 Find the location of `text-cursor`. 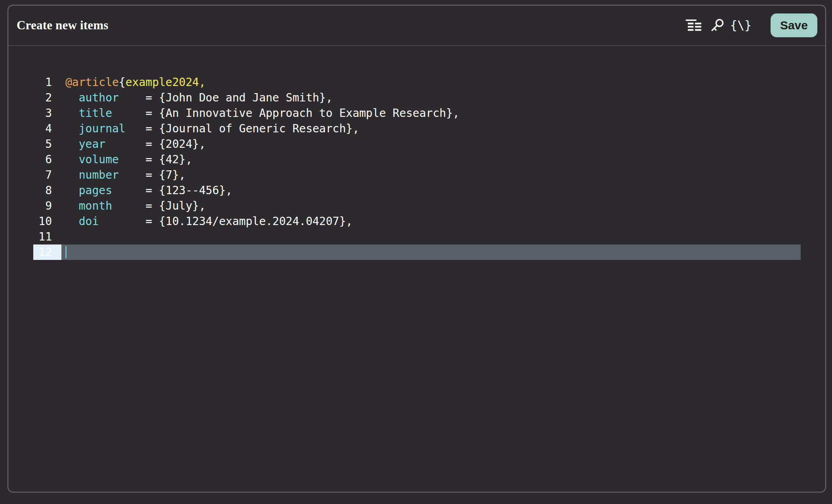

text-cursor is located at coordinates (66, 252).